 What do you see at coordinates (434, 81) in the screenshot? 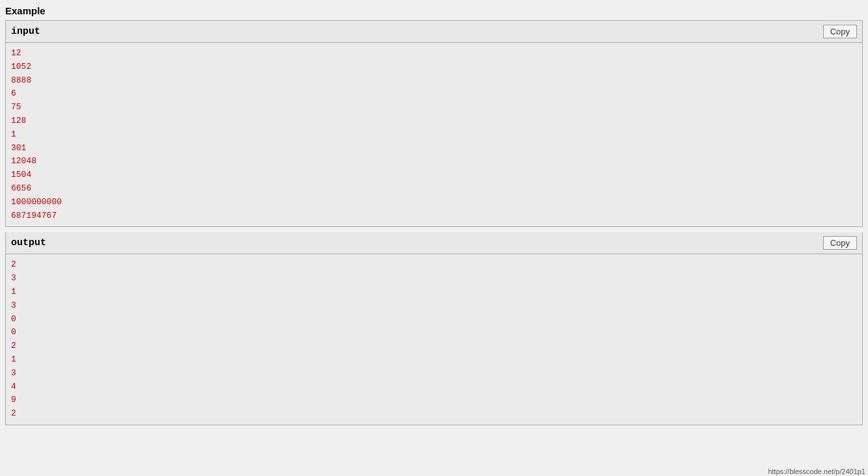
I see `list-item: 8888` at bounding box center [434, 81].